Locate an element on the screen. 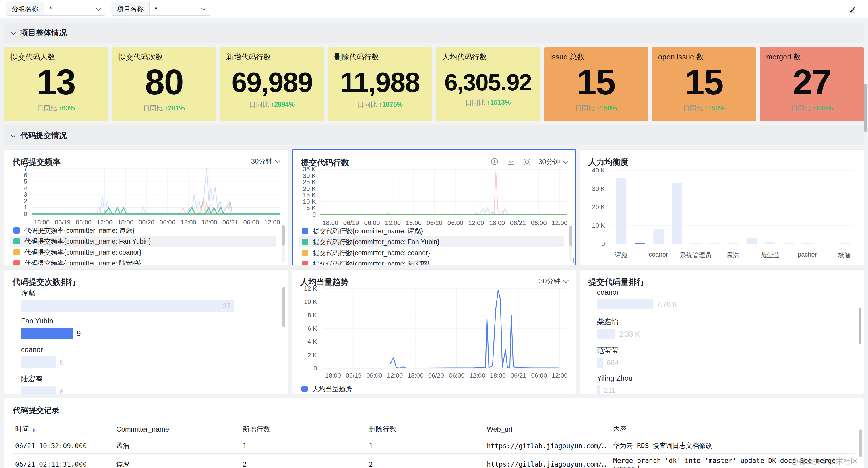  edit-dashboard-button is located at coordinates (852, 10).